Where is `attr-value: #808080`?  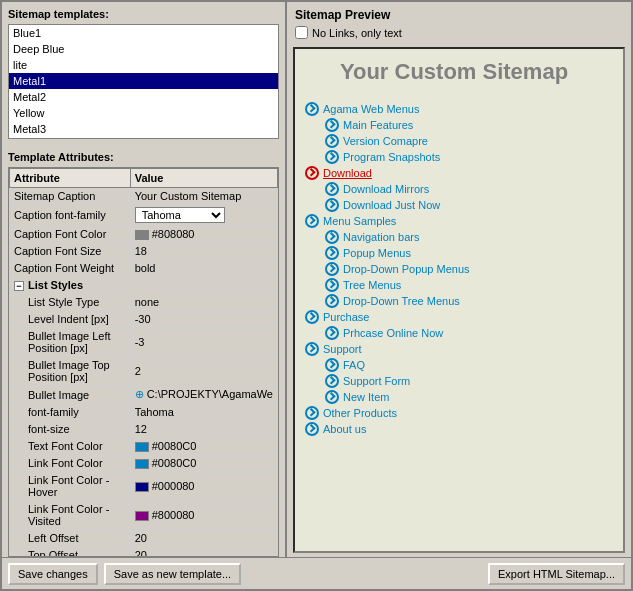 attr-value: #808080 is located at coordinates (204, 234).